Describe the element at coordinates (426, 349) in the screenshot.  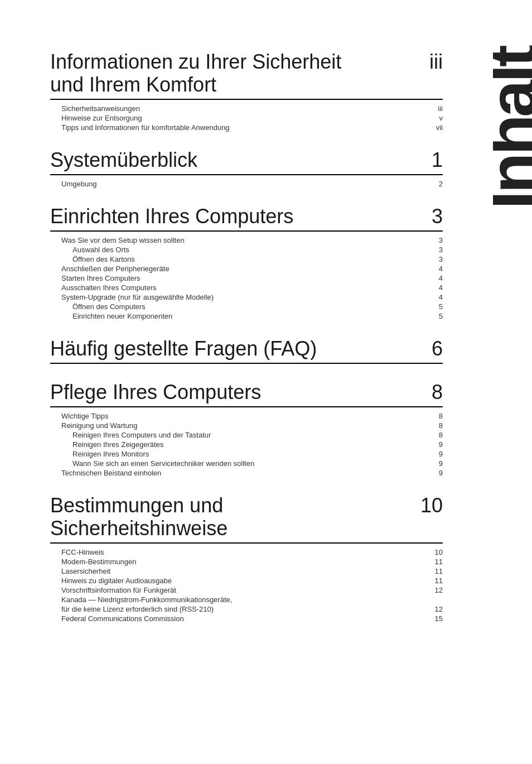
I see `section-number-faq: 6` at that location.